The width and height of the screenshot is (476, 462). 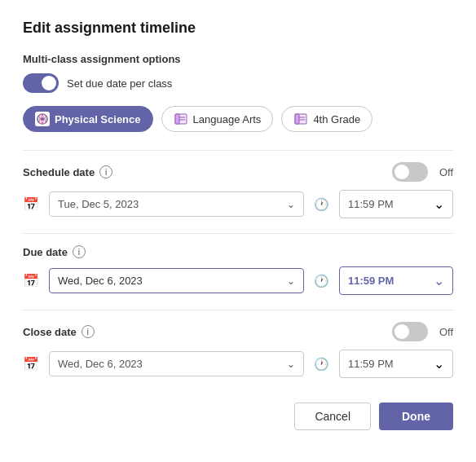 I want to click on close-date-info-icon: i, so click(x=88, y=332).